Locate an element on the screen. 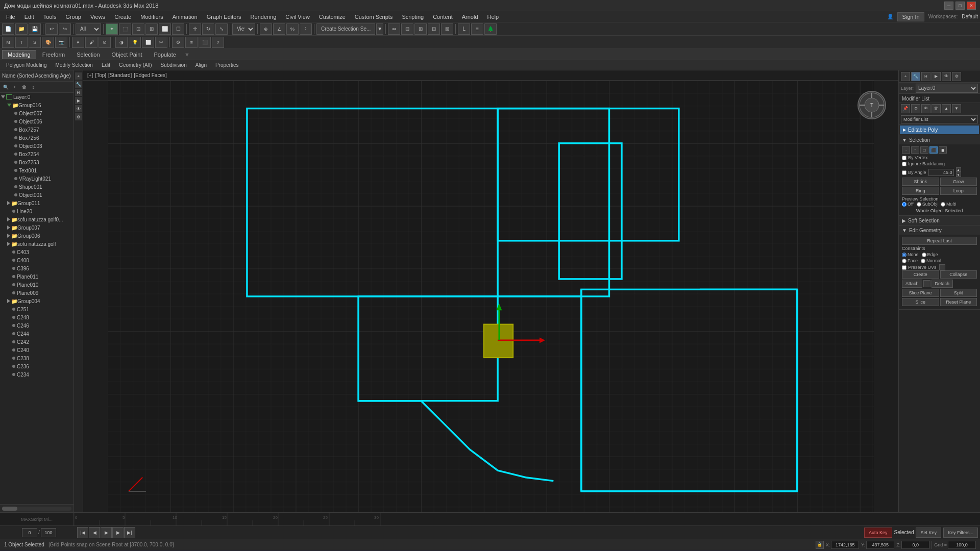 This screenshot has width=980, height=551. scene-item-group011: 📁 Group011 is located at coordinates (37, 203).